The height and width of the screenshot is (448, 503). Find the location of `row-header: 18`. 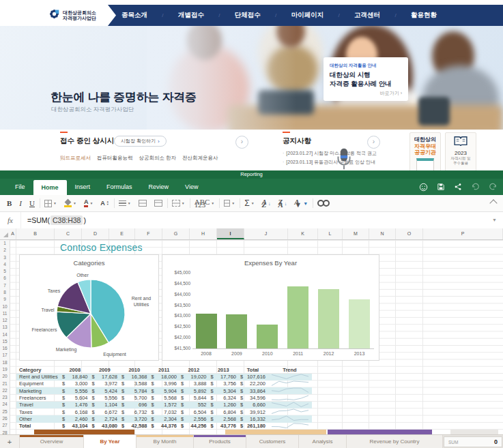

row-header: 18 is located at coordinates (5, 363).